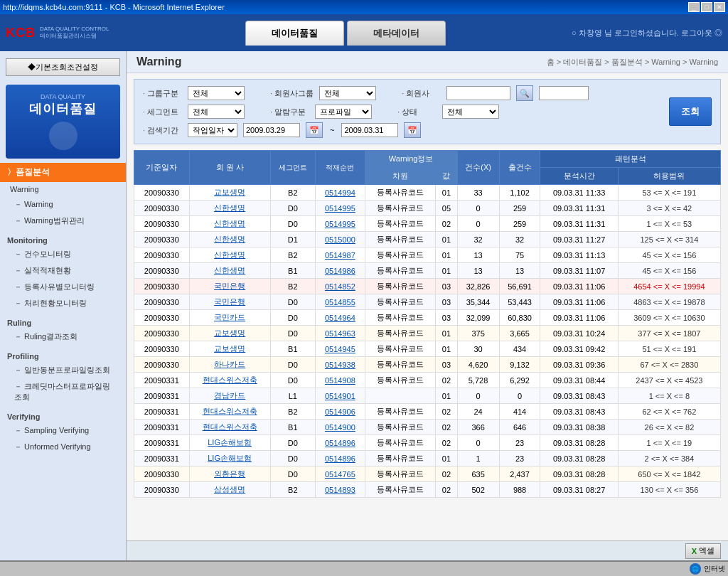 This screenshot has width=728, height=576. What do you see at coordinates (471, 112) in the screenshot?
I see `filter-status-select: 전체` at bounding box center [471, 112].